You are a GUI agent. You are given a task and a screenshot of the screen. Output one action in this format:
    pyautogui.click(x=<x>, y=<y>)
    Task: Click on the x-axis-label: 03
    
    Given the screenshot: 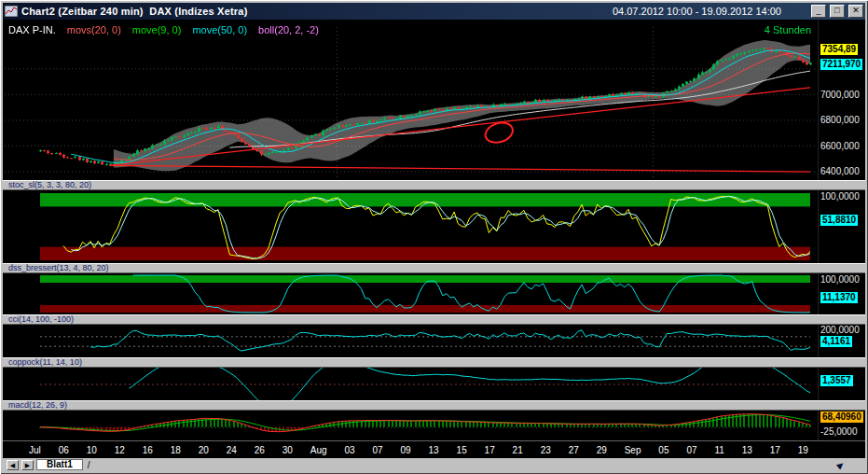 What is the action you would take?
    pyautogui.click(x=351, y=450)
    